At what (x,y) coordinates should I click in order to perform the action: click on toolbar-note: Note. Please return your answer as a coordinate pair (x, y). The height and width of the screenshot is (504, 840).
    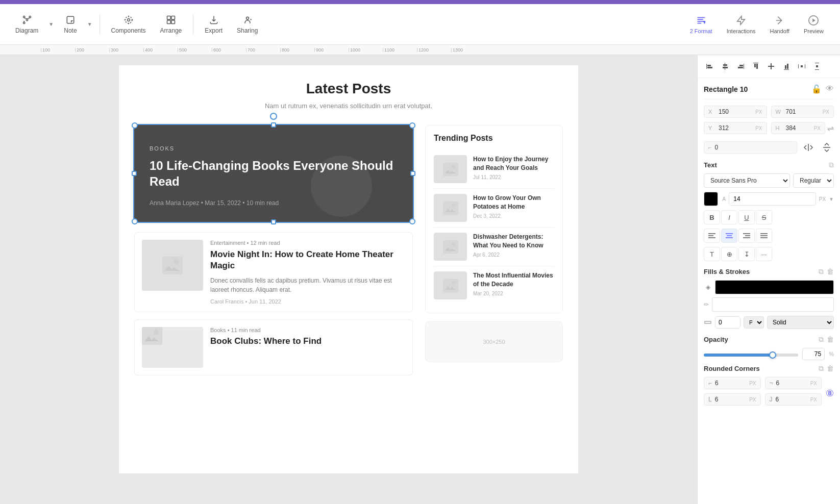
    Looking at the image, I should click on (70, 24).